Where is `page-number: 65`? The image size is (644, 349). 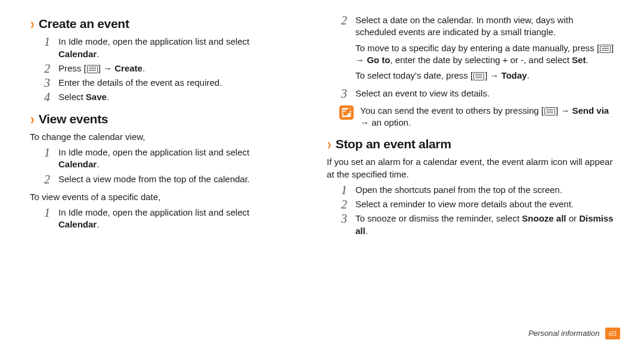
page-number: 65 is located at coordinates (613, 334).